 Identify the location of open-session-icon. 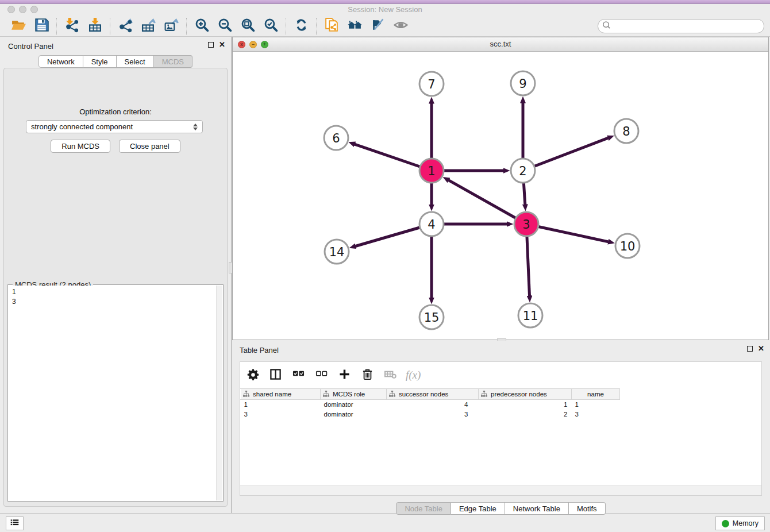
(18, 26).